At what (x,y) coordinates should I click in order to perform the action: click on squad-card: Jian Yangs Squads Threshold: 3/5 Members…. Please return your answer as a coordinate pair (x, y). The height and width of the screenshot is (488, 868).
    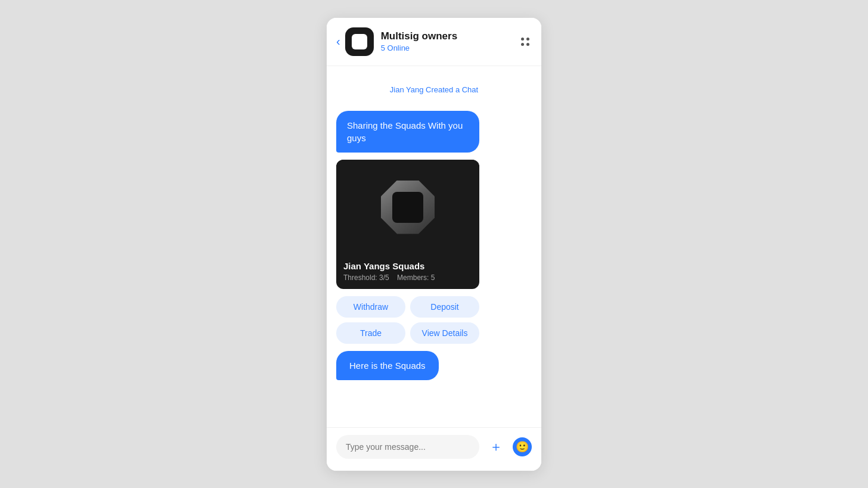
    Looking at the image, I should click on (408, 224).